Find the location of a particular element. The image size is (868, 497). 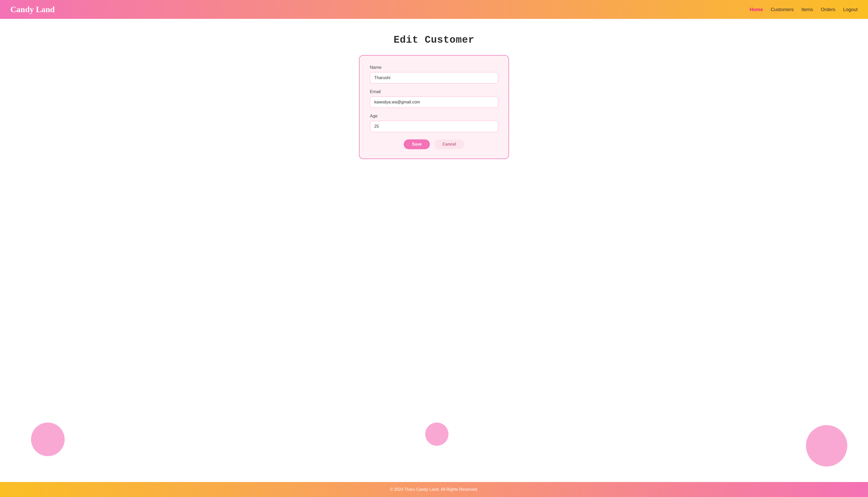

footer: © 2024 Tharu Candy Land. All Rights Rese… is located at coordinates (434, 489).